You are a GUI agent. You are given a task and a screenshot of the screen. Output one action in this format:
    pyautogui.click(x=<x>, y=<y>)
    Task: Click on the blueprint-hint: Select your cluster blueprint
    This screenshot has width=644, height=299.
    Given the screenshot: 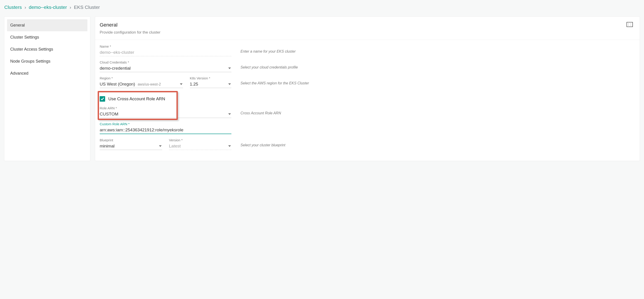 What is the action you would take?
    pyautogui.click(x=434, y=143)
    